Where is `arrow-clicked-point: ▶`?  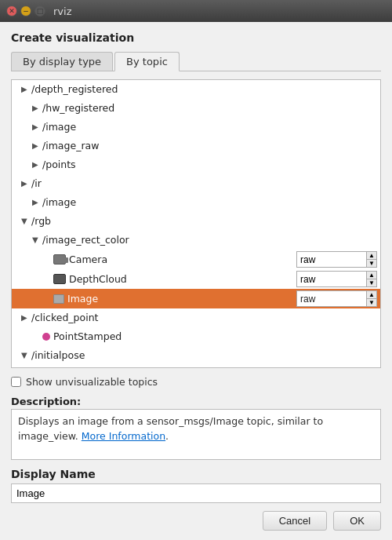 arrow-clicked-point: ▶ is located at coordinates (25, 318).